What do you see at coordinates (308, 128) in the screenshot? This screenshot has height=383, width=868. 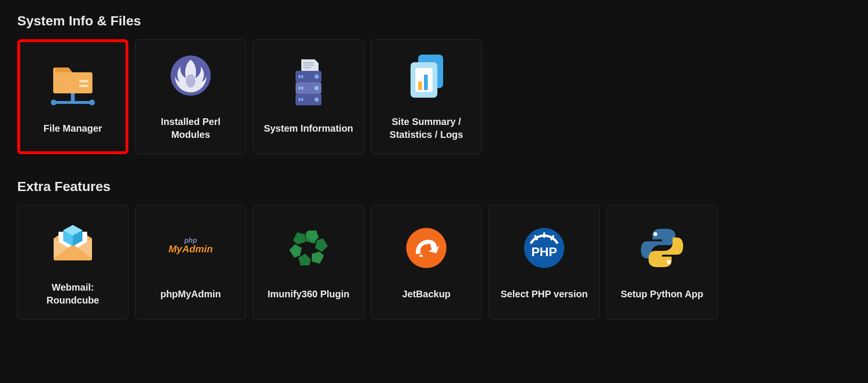 I see `card-label: System Information` at bounding box center [308, 128].